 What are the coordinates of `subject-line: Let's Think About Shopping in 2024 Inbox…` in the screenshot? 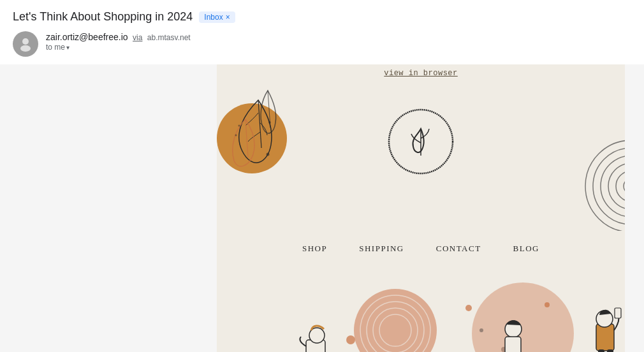 It's located at (322, 17).